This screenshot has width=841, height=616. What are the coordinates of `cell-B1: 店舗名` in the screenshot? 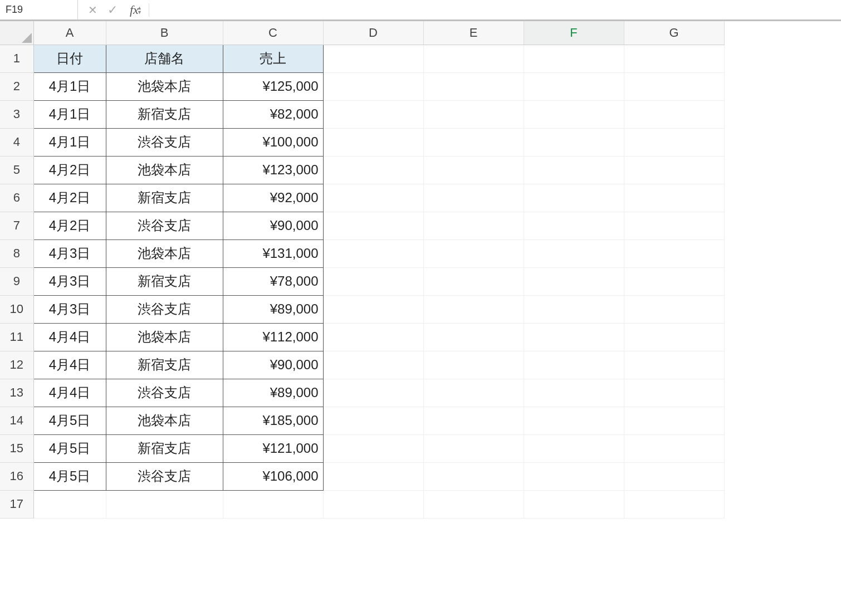 It's located at (164, 58).